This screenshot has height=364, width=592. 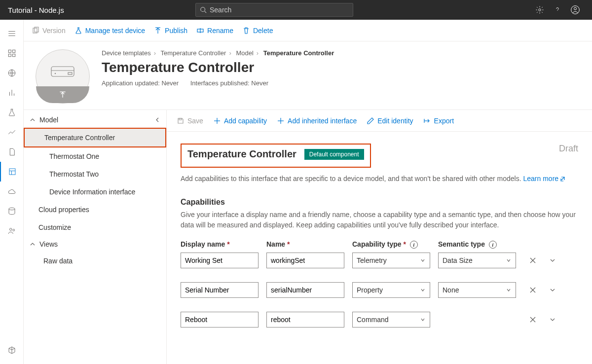 What do you see at coordinates (12, 93) in the screenshot?
I see `bar-chart-icon` at bounding box center [12, 93].